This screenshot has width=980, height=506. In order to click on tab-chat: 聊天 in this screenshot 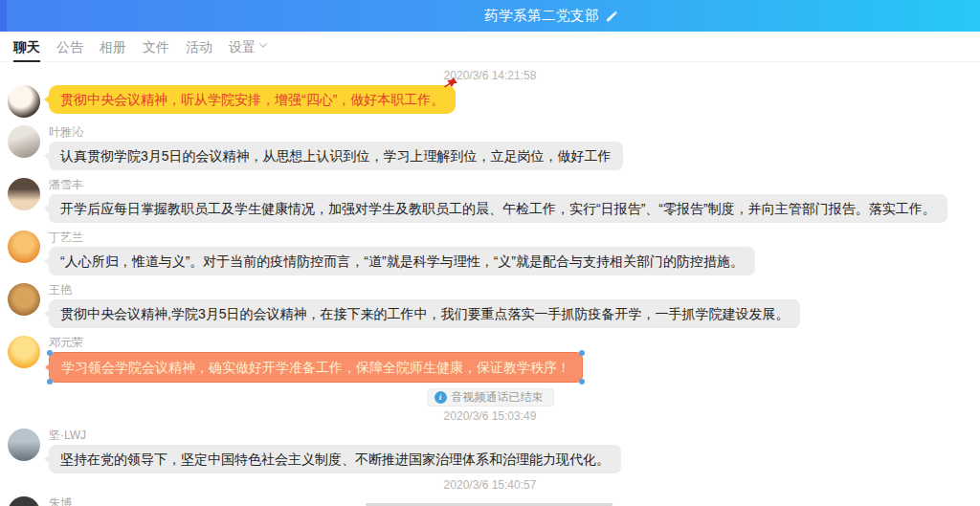, I will do `click(27, 47)`.